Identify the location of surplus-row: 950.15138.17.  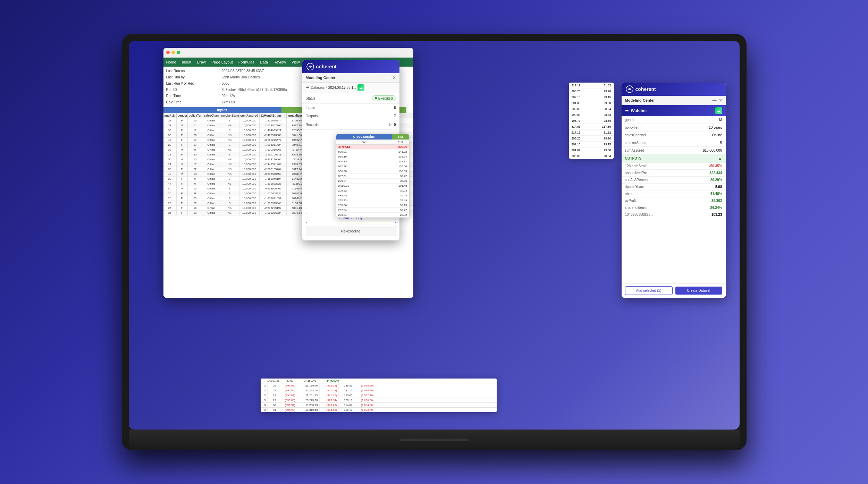
(373, 162).